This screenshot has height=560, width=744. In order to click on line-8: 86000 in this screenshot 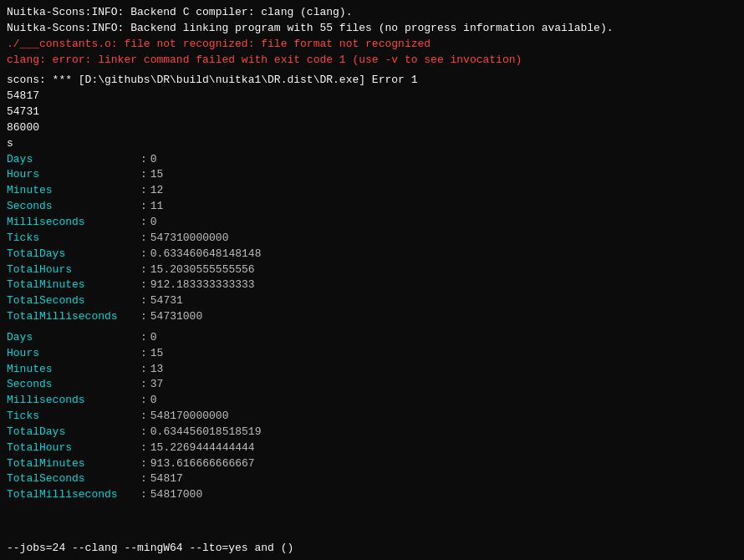, I will do `click(372, 129)`.